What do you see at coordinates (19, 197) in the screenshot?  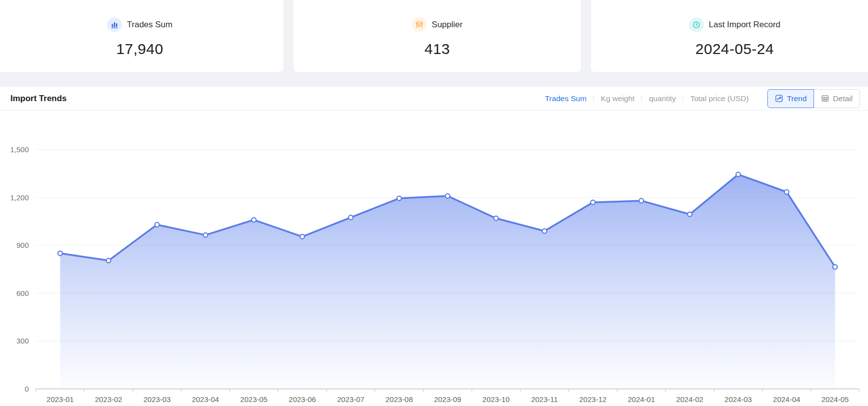 I see `y-axis-tick-label: 1,200` at bounding box center [19, 197].